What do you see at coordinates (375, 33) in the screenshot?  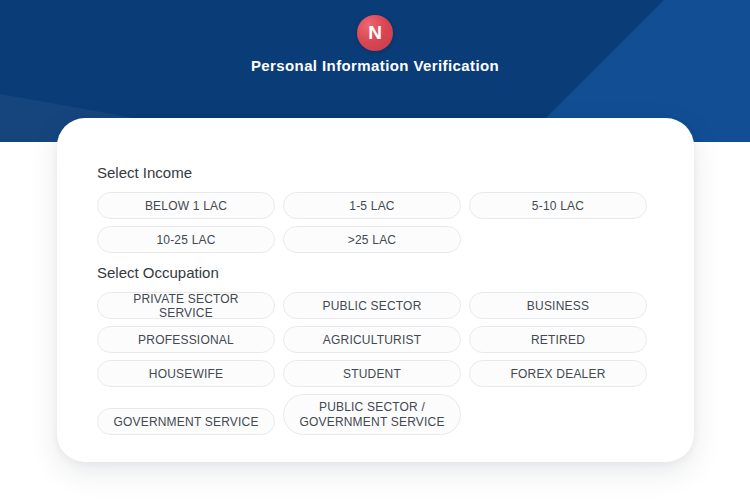 I see `brand-logo: N` at bounding box center [375, 33].